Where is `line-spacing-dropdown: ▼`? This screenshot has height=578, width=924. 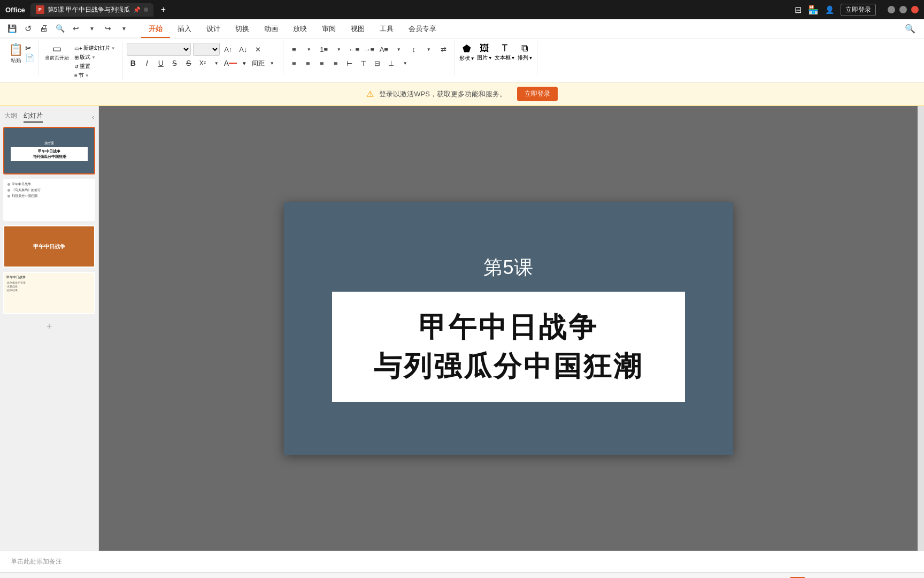
line-spacing-dropdown: ▼ is located at coordinates (429, 49).